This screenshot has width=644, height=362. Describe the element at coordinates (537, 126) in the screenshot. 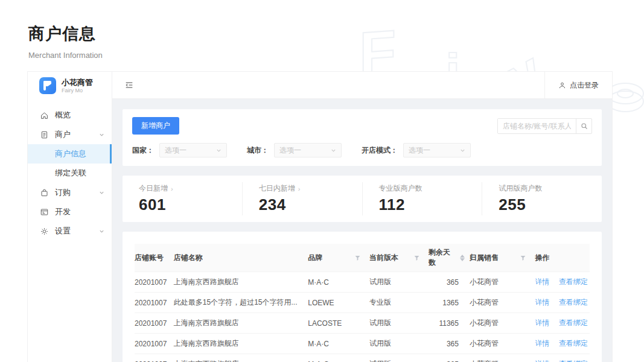

I see `search-input` at that location.